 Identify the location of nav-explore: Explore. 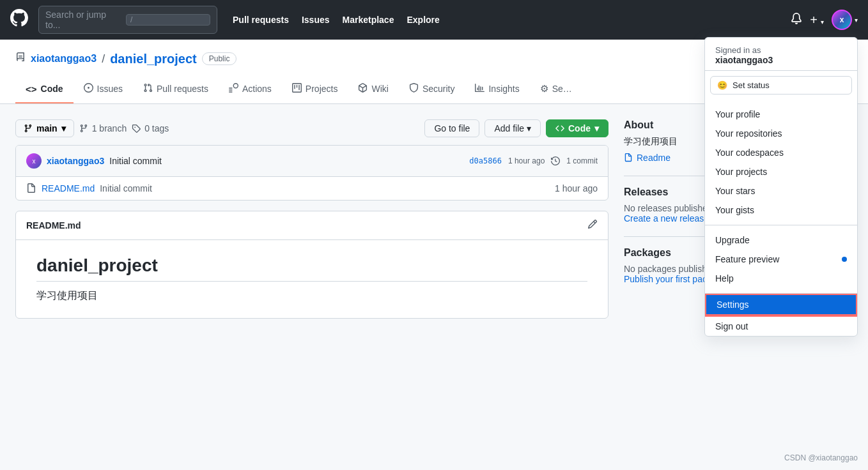
(423, 20).